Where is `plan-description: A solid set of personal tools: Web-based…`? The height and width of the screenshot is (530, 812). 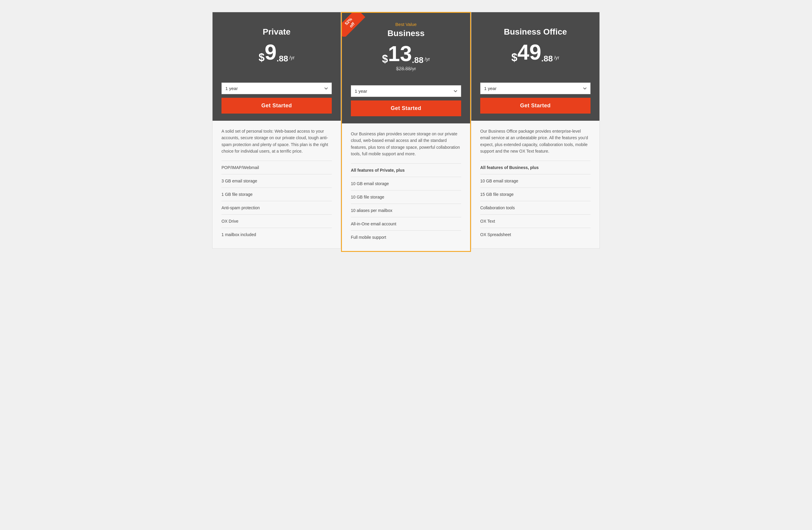 plan-description: A solid set of personal tools: Web-based… is located at coordinates (276, 145).